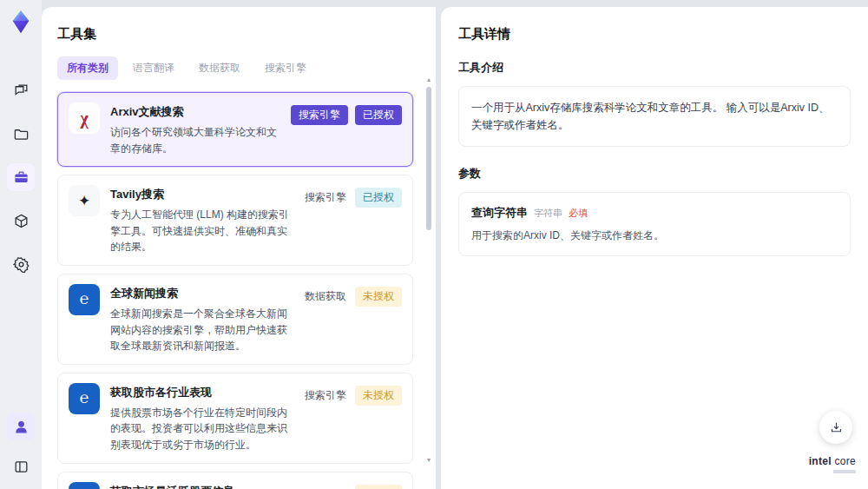 The width and height of the screenshot is (868, 489). I want to click on sidebar-item-files, so click(21, 134).